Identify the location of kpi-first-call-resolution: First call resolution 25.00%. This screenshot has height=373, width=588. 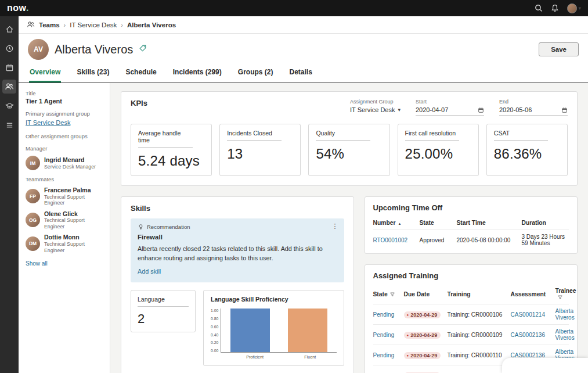
(438, 150).